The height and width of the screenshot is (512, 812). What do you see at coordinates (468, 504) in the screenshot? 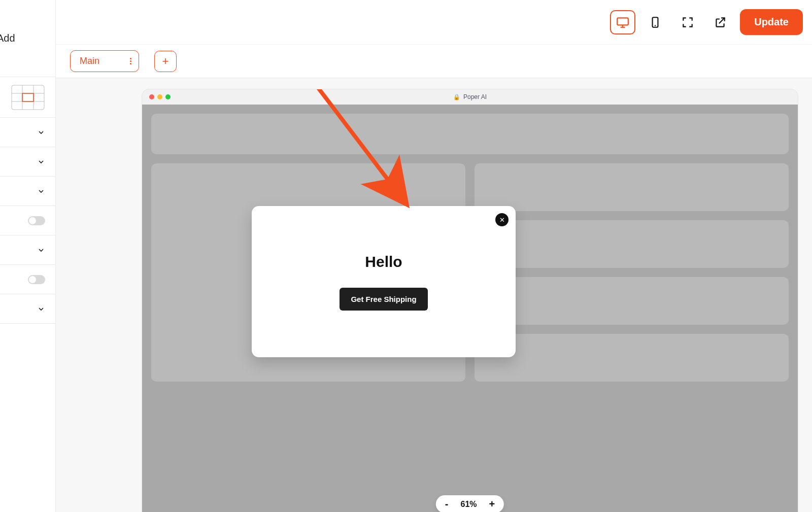
I see `zoom-value: 61%` at bounding box center [468, 504].